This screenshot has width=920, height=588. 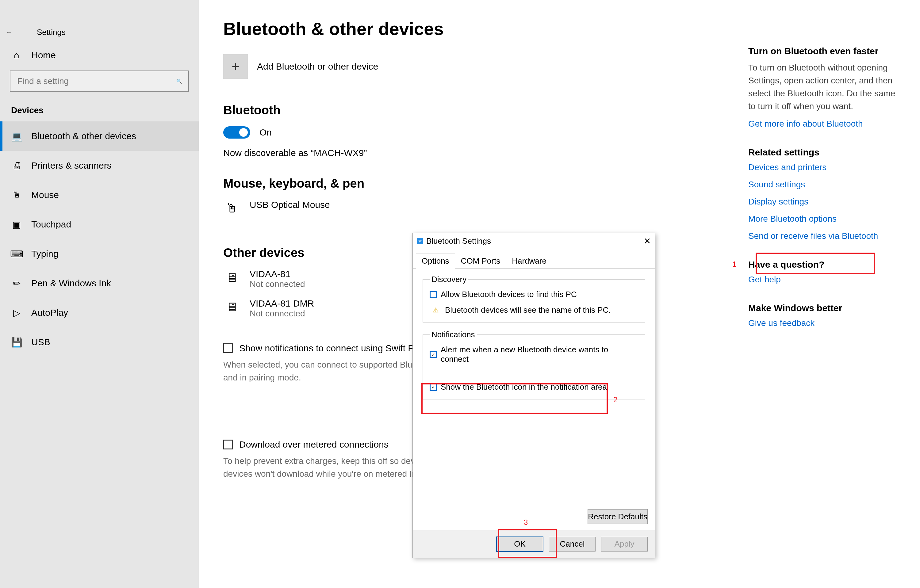 What do you see at coordinates (99, 254) in the screenshot?
I see `nav-typing: ⌨ Typing` at bounding box center [99, 254].